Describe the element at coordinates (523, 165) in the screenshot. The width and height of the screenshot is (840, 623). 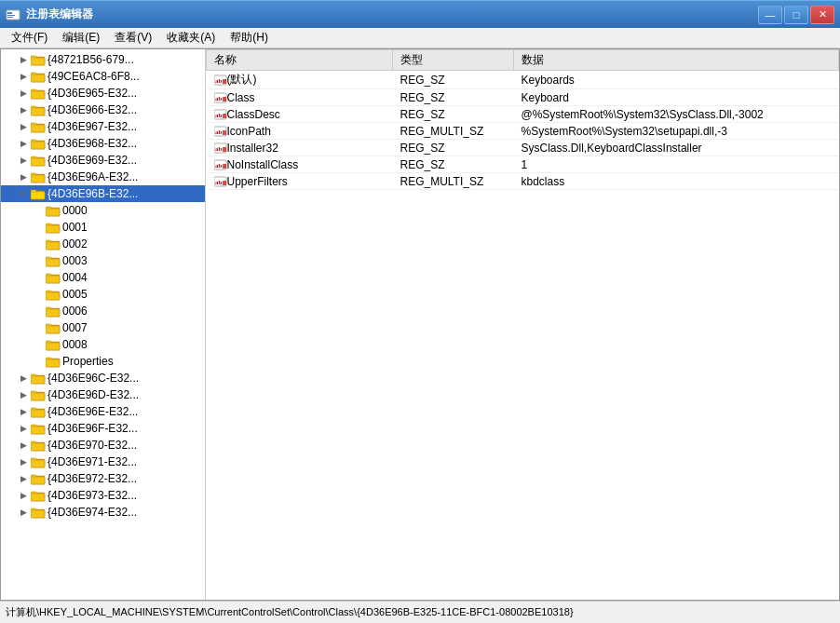
I see `table-row: ab NoInstallClass REG_SZ 1` at that location.